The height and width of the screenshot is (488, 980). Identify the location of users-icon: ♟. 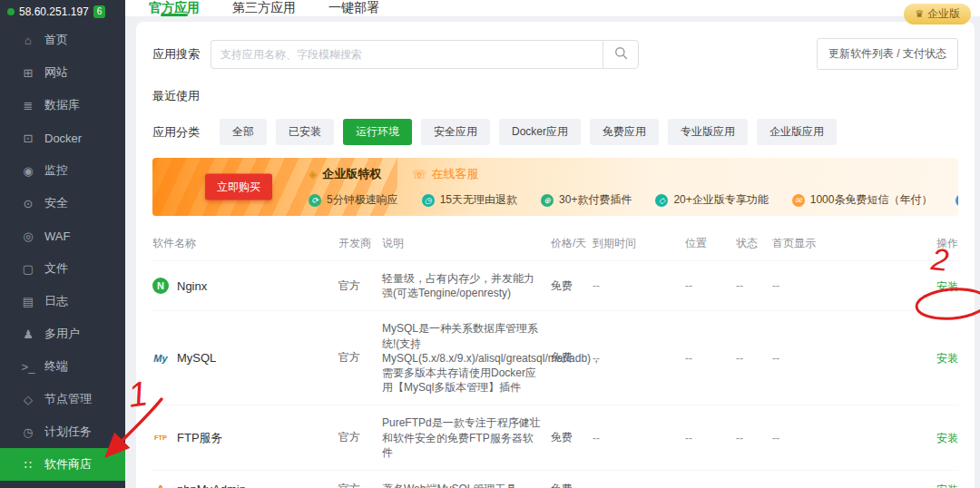
(28, 334).